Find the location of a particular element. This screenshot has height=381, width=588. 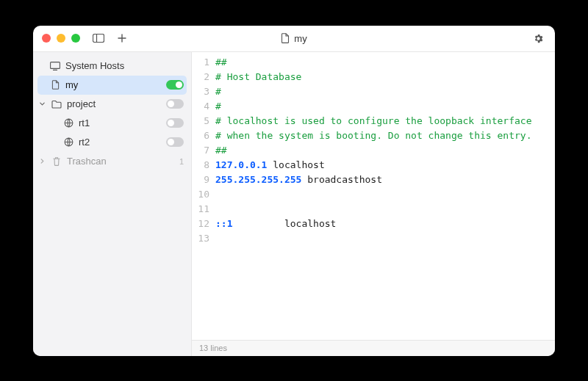

sidebar-item-label: Trashcan is located at coordinates (121, 162).